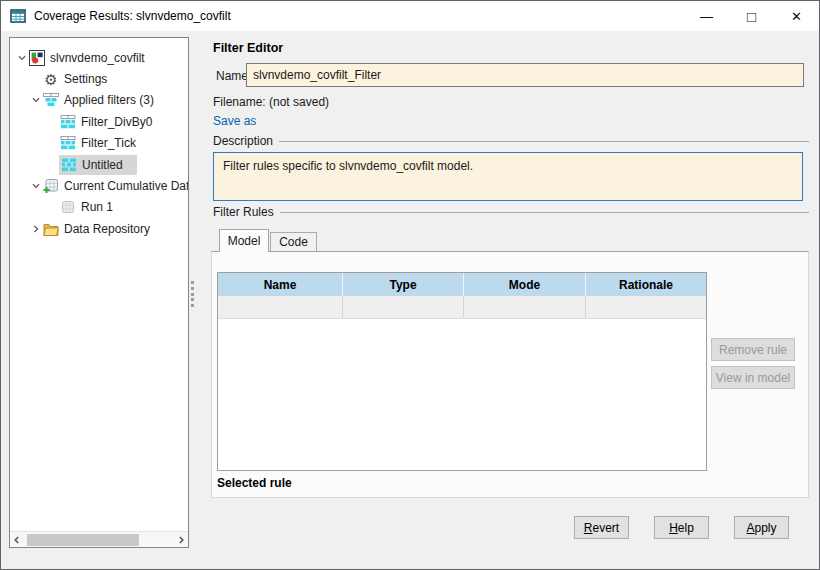  What do you see at coordinates (109, 229) in the screenshot?
I see `tree-item-label: Data Repository` at bounding box center [109, 229].